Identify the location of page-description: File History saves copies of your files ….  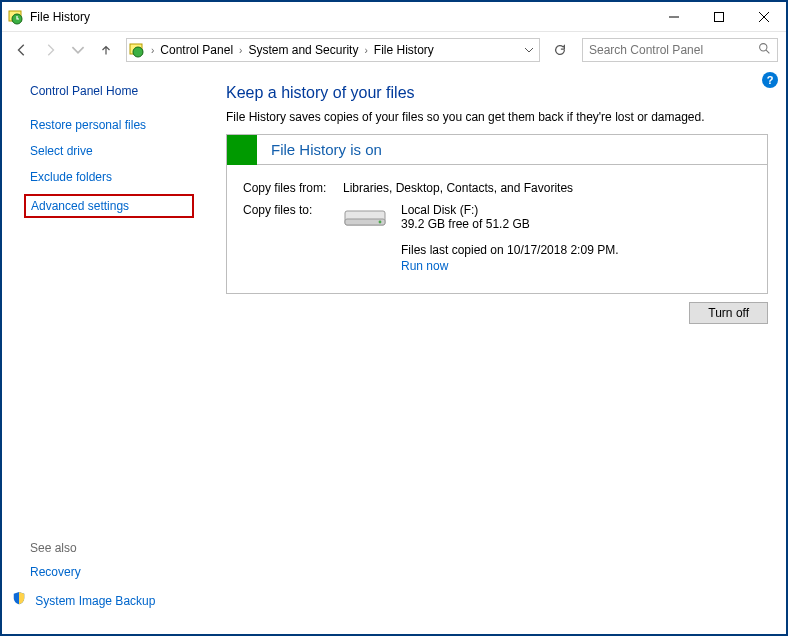
(497, 117).